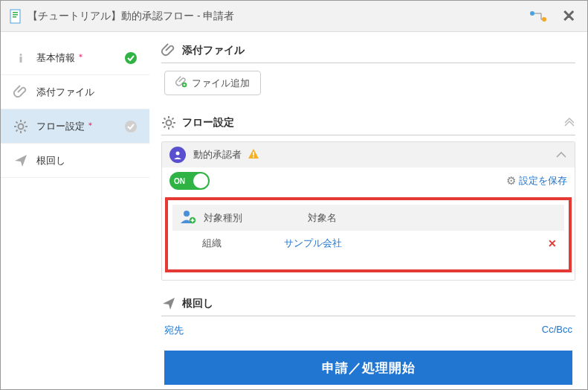 This screenshot has height=390, width=588. What do you see at coordinates (538, 16) in the screenshot?
I see `workflow-icon` at bounding box center [538, 16].